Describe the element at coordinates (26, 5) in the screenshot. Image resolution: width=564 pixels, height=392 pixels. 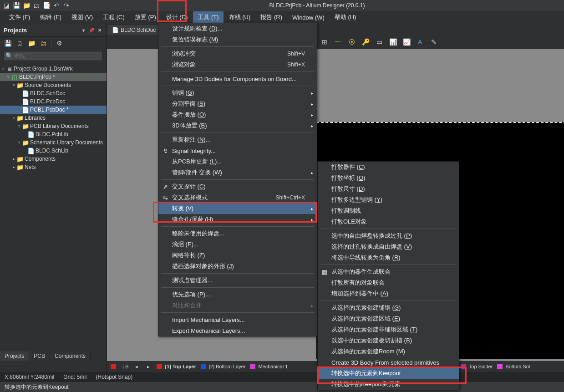
I see `open-folder-icon: 📁` at that location.